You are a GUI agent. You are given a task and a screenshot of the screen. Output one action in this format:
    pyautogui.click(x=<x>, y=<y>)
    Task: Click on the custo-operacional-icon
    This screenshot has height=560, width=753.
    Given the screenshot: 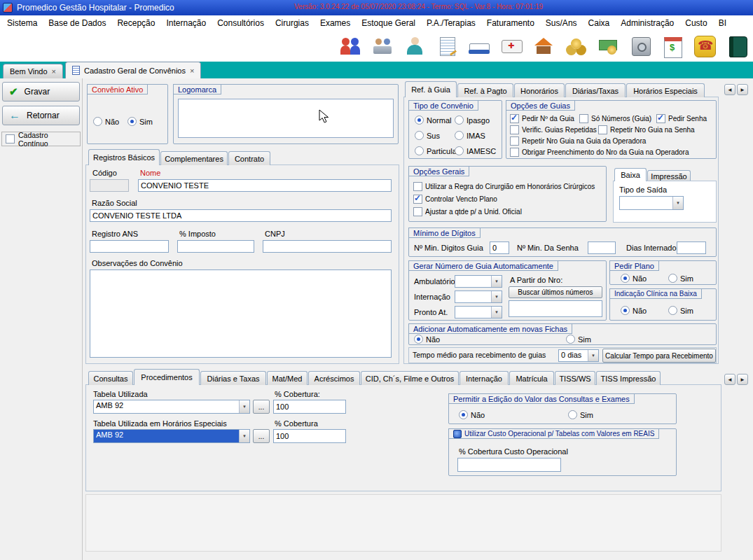 What is the action you would take?
    pyautogui.click(x=457, y=434)
    